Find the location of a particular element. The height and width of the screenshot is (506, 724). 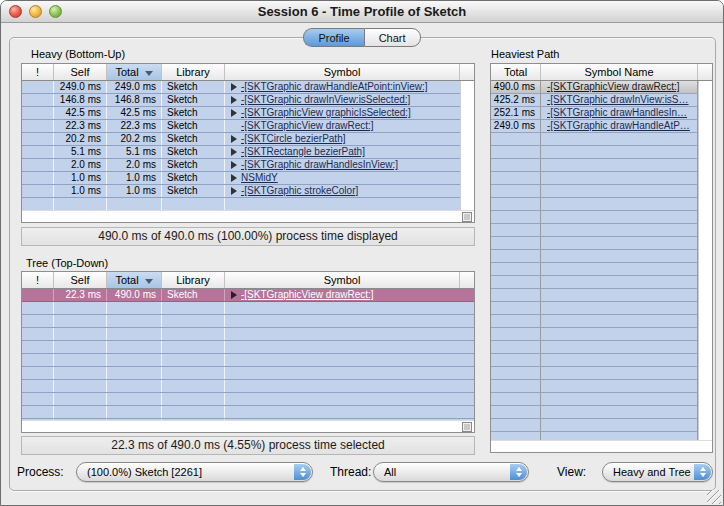

heavy-table-header: ! Self Total Library Symbol is located at coordinates (248, 72).